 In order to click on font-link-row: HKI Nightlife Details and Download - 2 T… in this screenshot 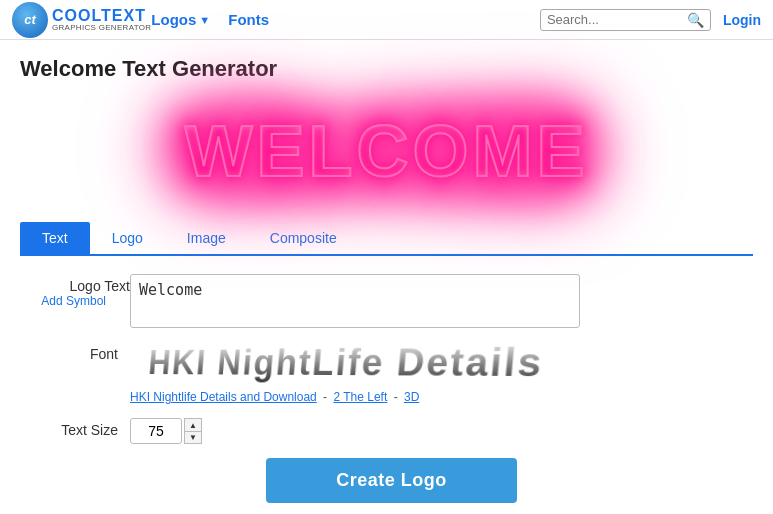, I will do `click(329, 397)`.